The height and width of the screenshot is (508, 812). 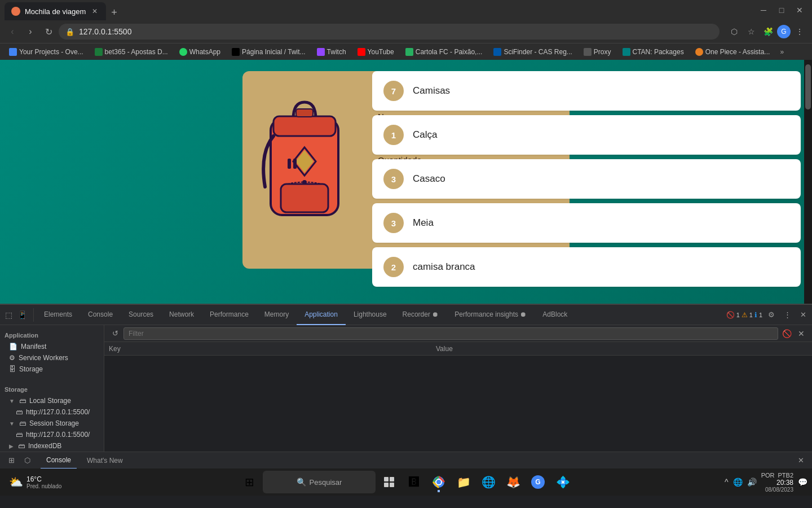 What do you see at coordinates (52, 369) in the screenshot?
I see `sidebar-item-storage: 🗄 Storage` at bounding box center [52, 369].